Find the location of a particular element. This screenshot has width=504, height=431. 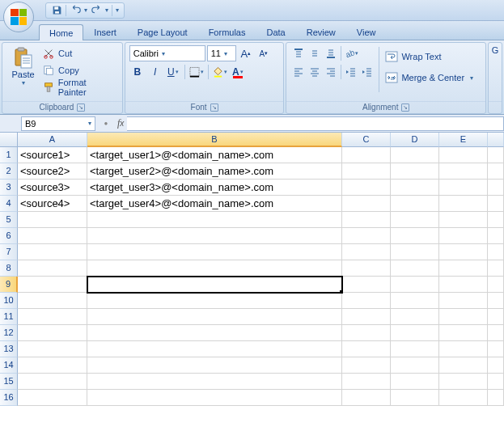

tab-view: View is located at coordinates (366, 32).